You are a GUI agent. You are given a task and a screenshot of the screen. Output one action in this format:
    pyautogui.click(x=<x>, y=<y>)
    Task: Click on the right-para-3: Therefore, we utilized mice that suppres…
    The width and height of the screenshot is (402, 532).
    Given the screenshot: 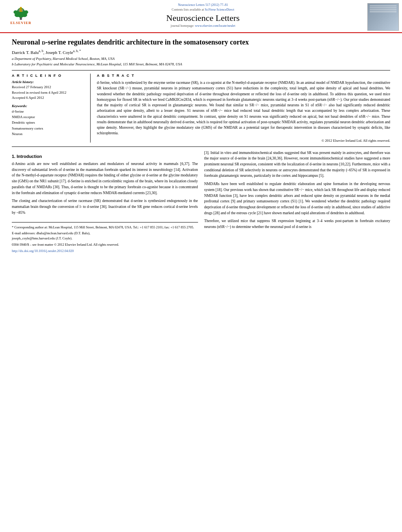 What is the action you would take?
    pyautogui.click(x=298, y=224)
    